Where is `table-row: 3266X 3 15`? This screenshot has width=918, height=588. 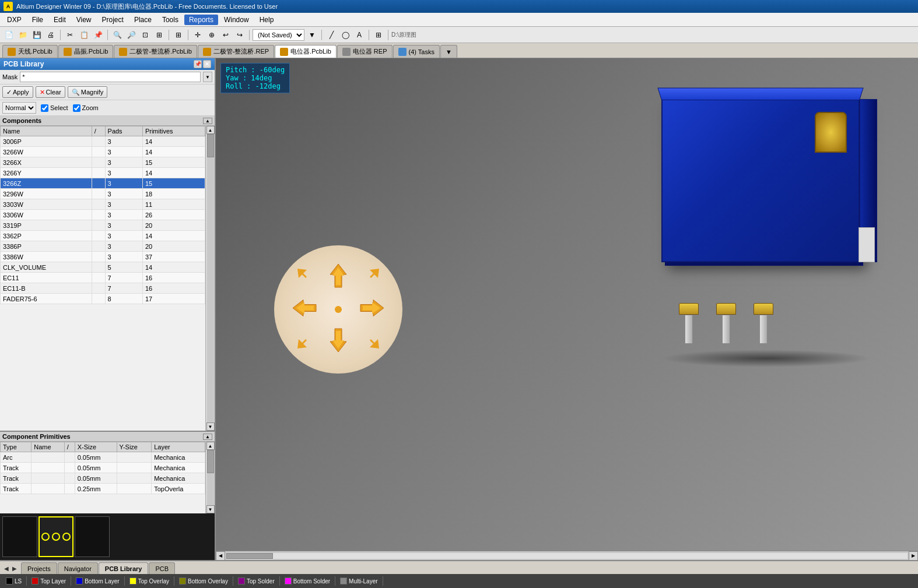 table-row: 3266X 3 15 is located at coordinates (103, 163).